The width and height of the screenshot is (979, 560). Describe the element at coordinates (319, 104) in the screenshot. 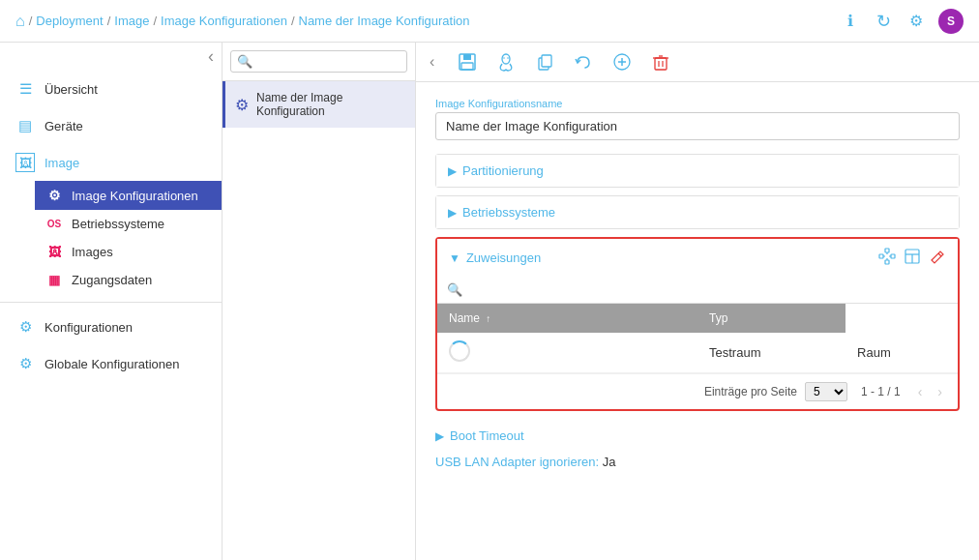

I see `mid-panel-item: ⚙ Name der Image Konfiguration` at that location.